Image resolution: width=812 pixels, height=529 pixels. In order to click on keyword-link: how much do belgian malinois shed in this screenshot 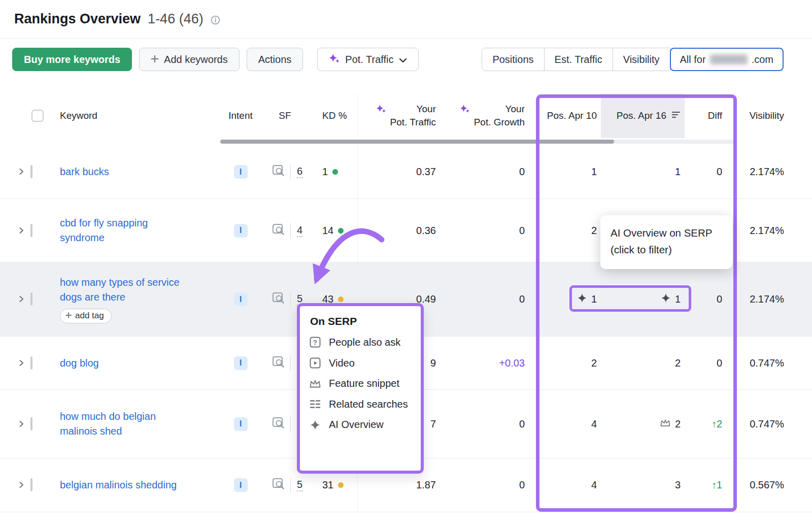, I will do `click(108, 423)`.